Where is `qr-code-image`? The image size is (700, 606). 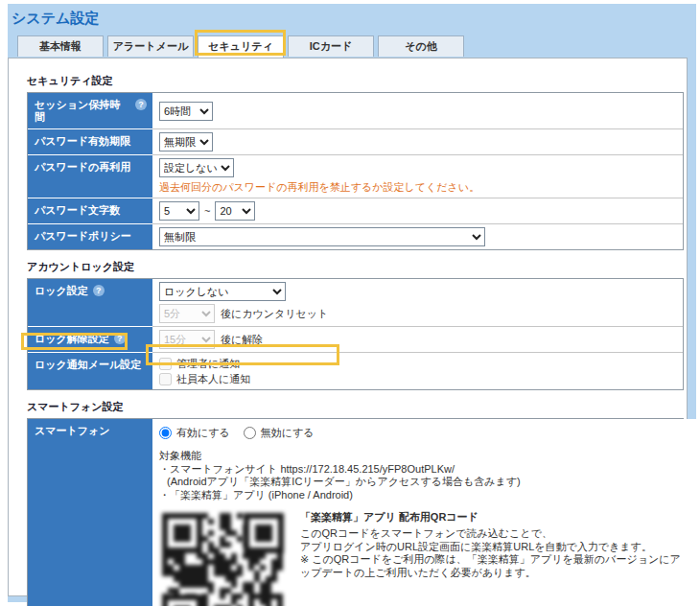
qr-code-image is located at coordinates (222, 558).